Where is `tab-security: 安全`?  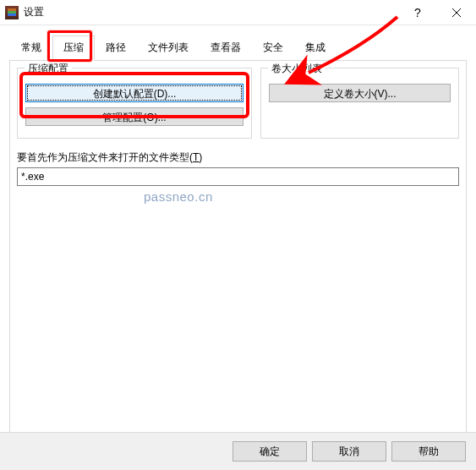
tab-security: 安全 is located at coordinates (273, 47).